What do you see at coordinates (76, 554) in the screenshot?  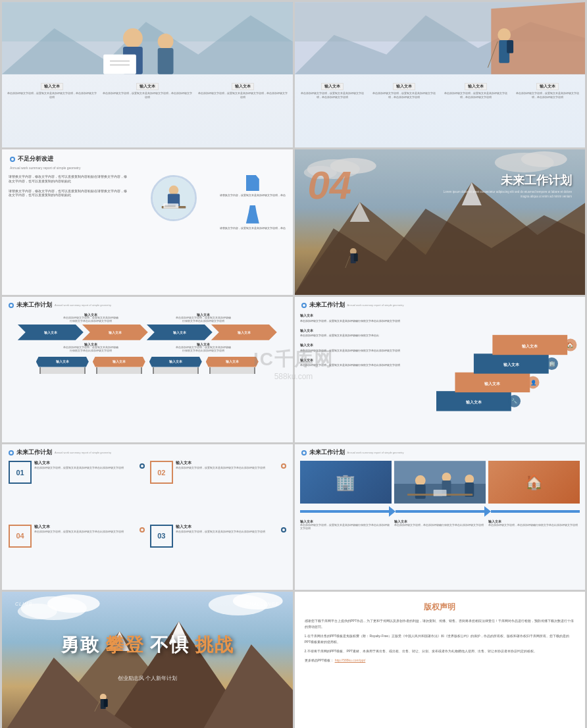 I see `slide7-item4: 04 输入文本 单击添加评级文字说明，设置制文本是高加评级文字单击出添加评级文字…` at bounding box center [76, 554].